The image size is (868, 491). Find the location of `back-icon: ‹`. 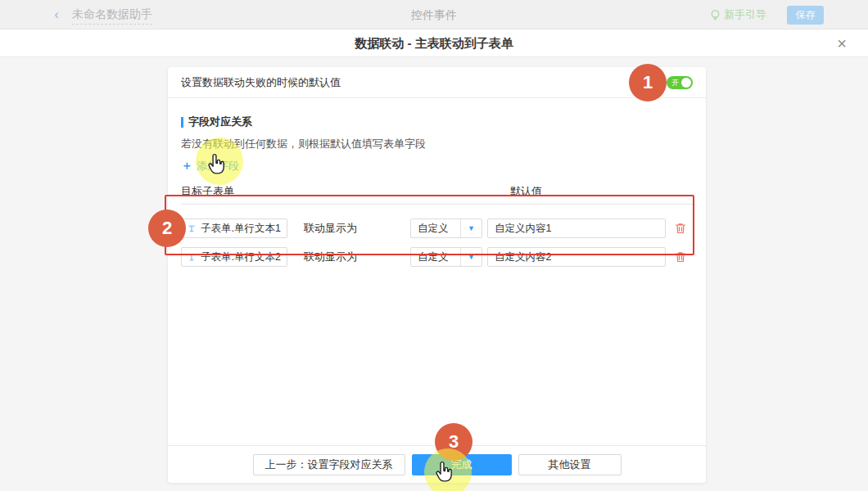

back-icon: ‹ is located at coordinates (57, 15).